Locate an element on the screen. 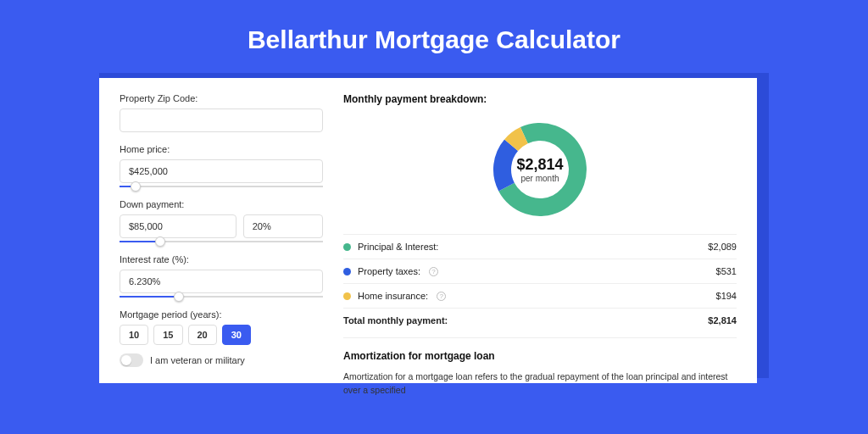 The image size is (868, 434). zip-field: Property Zip Code: is located at coordinates (221, 113).